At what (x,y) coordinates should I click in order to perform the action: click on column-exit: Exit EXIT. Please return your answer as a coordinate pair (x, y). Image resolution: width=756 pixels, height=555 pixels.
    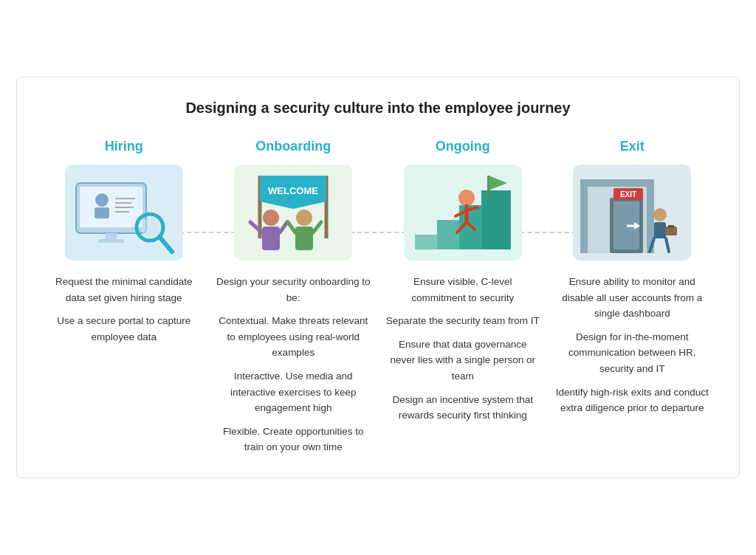
    Looking at the image, I should click on (633, 278).